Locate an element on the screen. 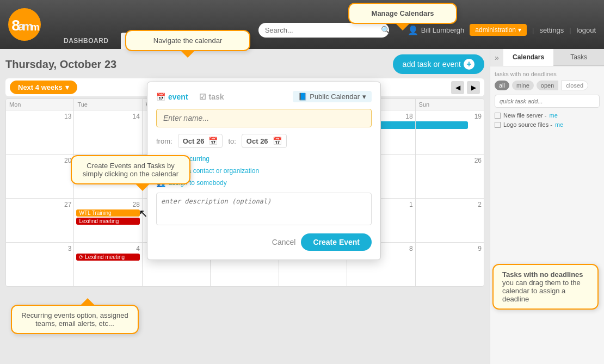 The image size is (604, 364). calendar-small-icon: 📅 is located at coordinates (161, 97).